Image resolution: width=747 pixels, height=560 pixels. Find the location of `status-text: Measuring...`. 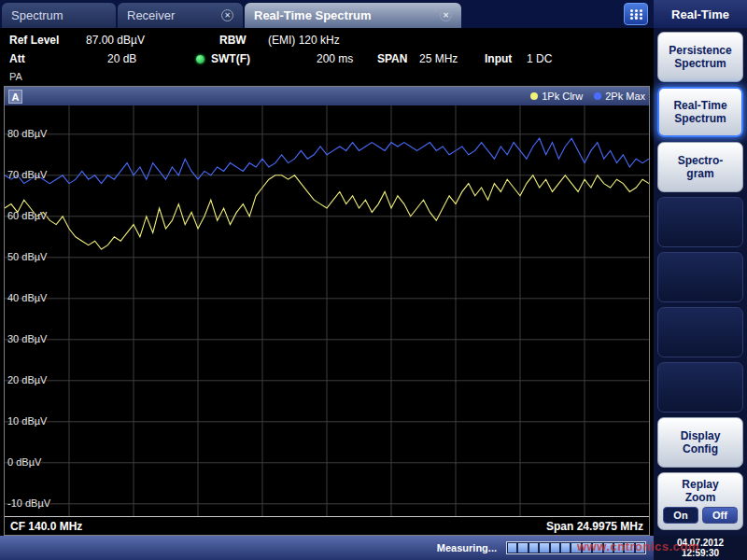

status-text: Measuring... is located at coordinates (467, 548).